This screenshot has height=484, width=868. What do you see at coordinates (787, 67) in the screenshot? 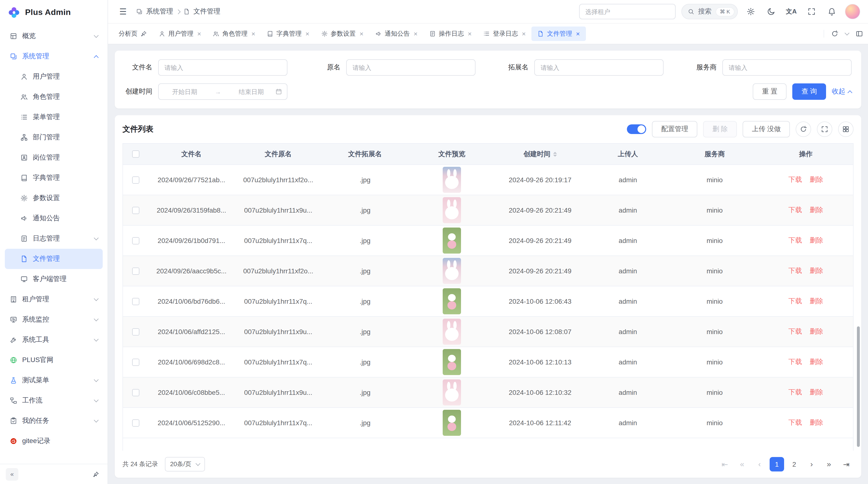
I see `provider-input` at bounding box center [787, 67].